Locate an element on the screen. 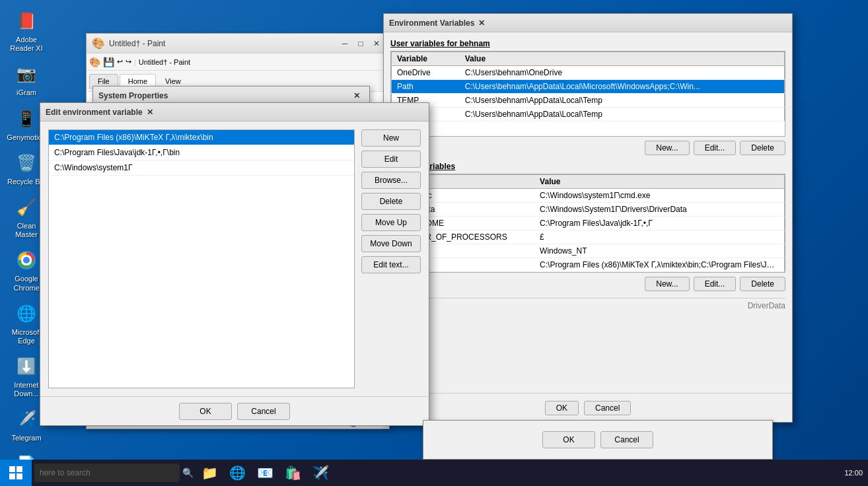  scrolled-row-label: DriverData is located at coordinates (766, 306).